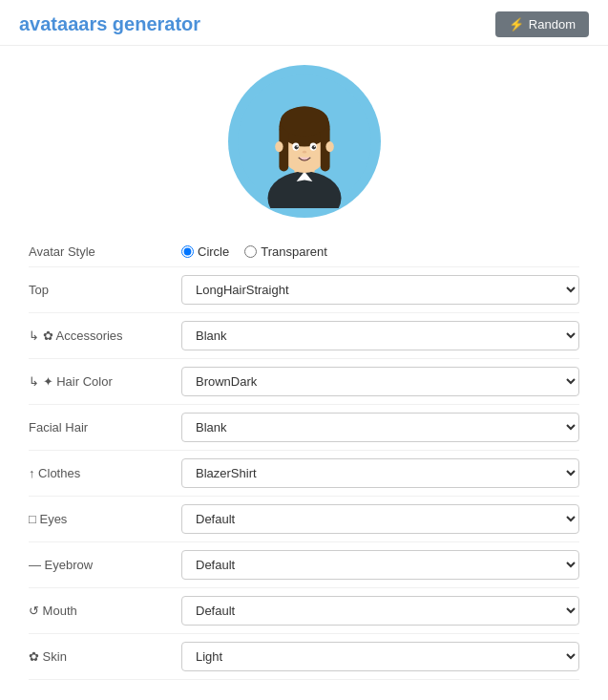  I want to click on accessories-select: Blank Kurt Prescription01 Prescription02…, so click(380, 336).